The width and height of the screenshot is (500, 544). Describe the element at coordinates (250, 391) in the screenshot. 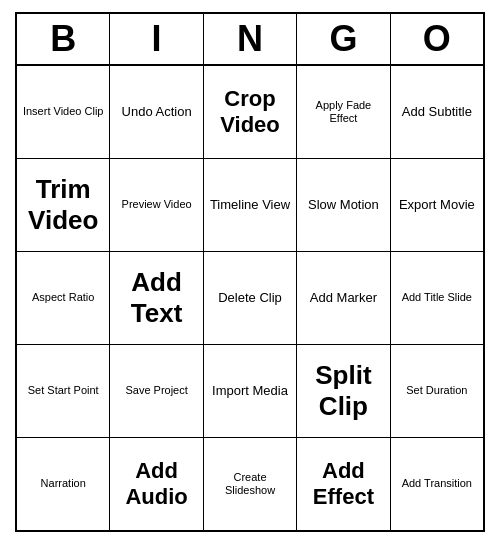

I see `bingo-cell-3-2: Import Media` at that location.